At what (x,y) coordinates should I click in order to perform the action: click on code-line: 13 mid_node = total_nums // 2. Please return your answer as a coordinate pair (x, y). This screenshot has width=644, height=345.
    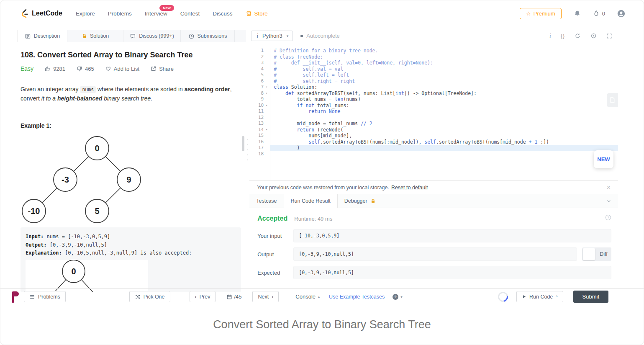
    Looking at the image, I should click on (434, 124).